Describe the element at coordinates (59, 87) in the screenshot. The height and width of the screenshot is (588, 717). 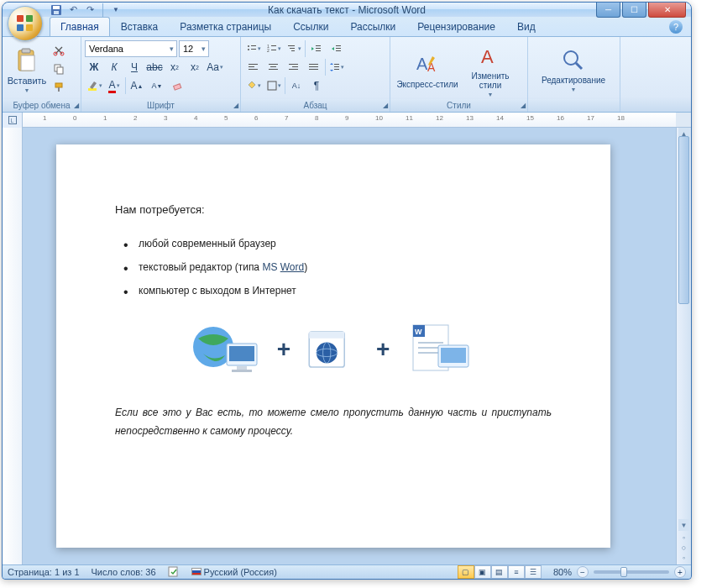
I see `format-painter-button` at that location.